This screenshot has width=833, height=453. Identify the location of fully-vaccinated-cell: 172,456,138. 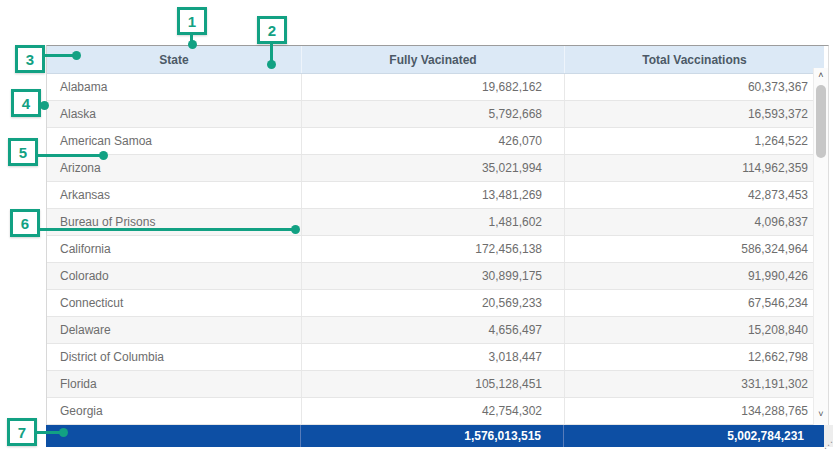
(432, 249).